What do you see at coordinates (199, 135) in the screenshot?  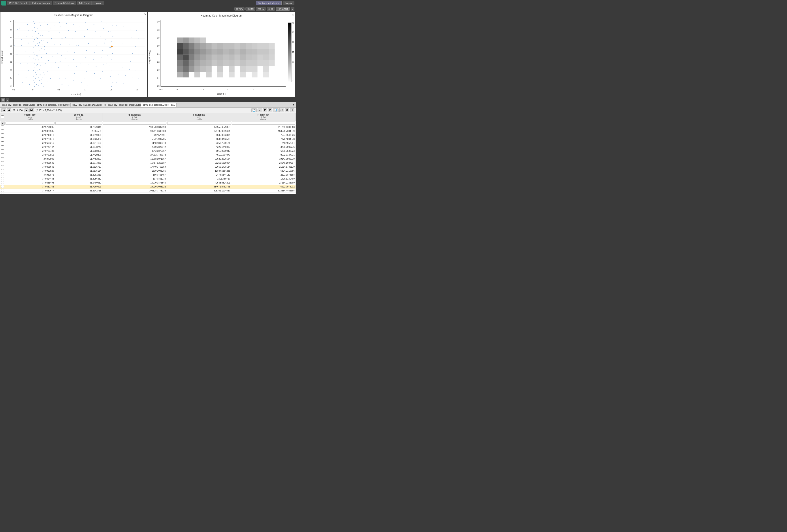 I see `i-calibflux-cell: 8595.0633304` at bounding box center [199, 135].